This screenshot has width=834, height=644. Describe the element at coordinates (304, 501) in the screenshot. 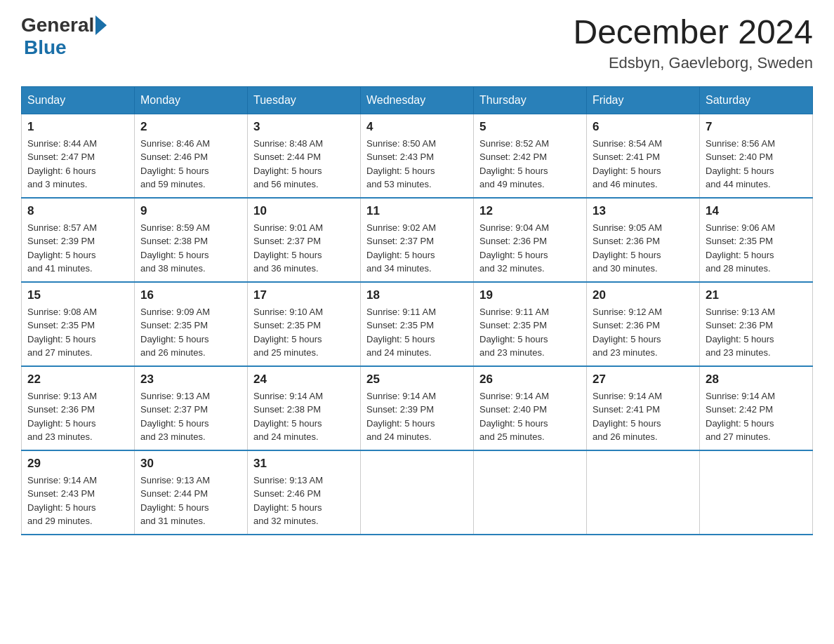

I see `day-info: Sunrise: 9:13 AMSunset: 2:46 PMDaylight:…` at that location.